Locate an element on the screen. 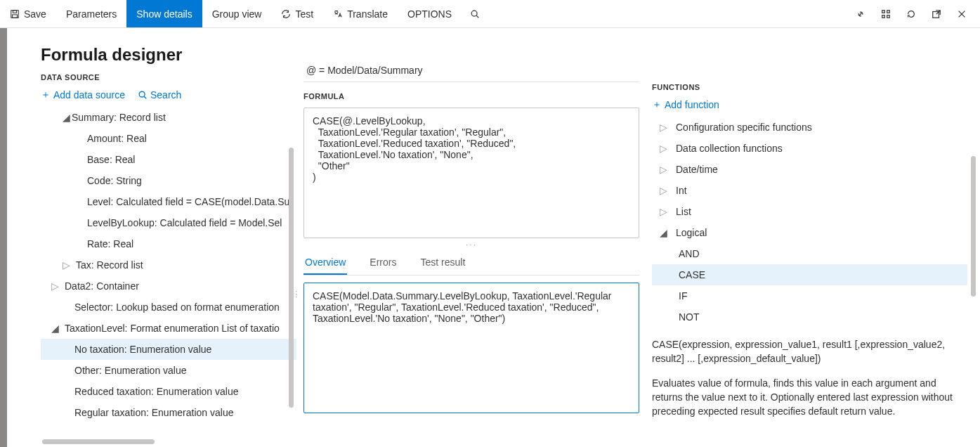 The height and width of the screenshot is (447, 980). tree-item-regular: Regular taxation: Enumeration value is located at coordinates (169, 413).